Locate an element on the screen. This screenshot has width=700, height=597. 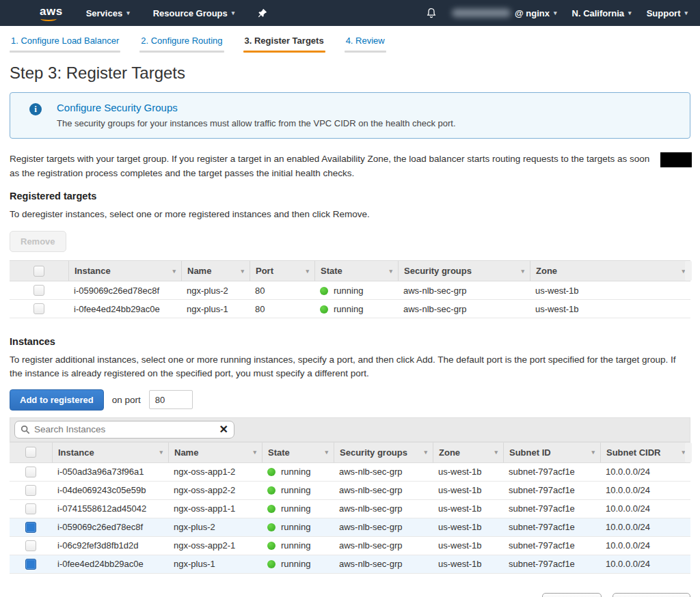
table-row: i-059069c26ed78ec8f ngx-plus-2 80 runnin… is located at coordinates (350, 291).